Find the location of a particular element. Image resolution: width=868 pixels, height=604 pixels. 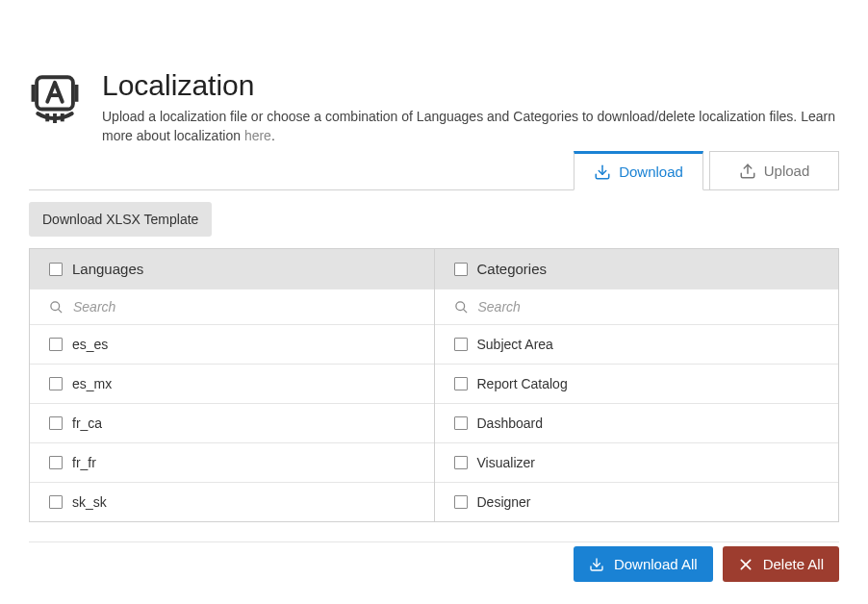

list-item: es_mx is located at coordinates (232, 383).